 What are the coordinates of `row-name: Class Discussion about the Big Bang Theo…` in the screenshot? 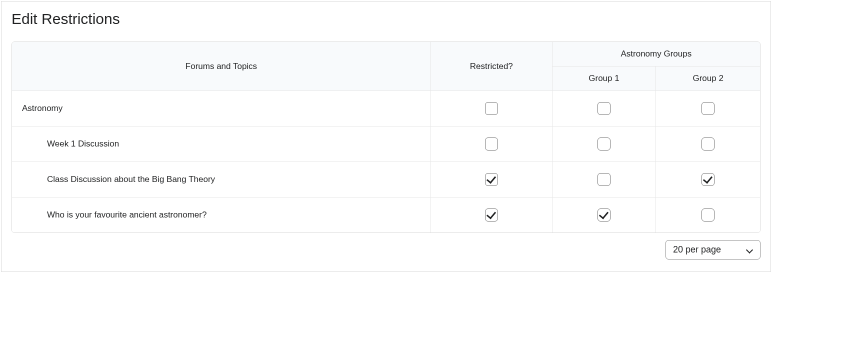 It's located at (222, 180).